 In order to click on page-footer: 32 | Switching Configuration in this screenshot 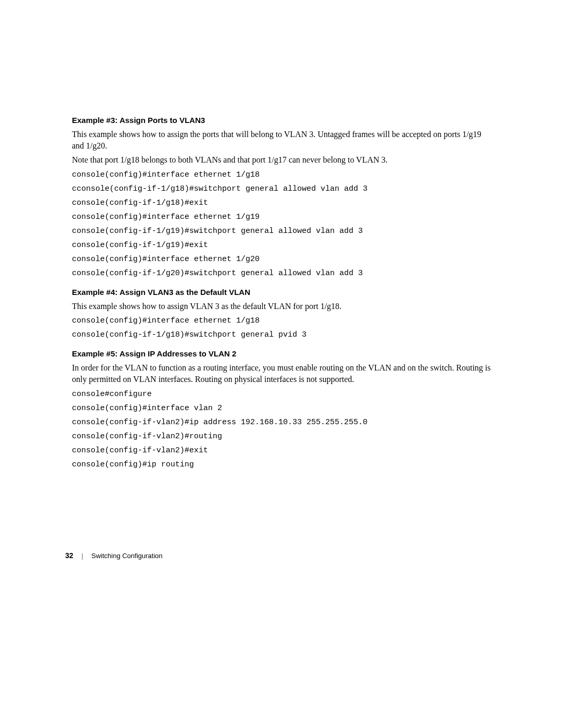, I will do `click(114, 556)`.